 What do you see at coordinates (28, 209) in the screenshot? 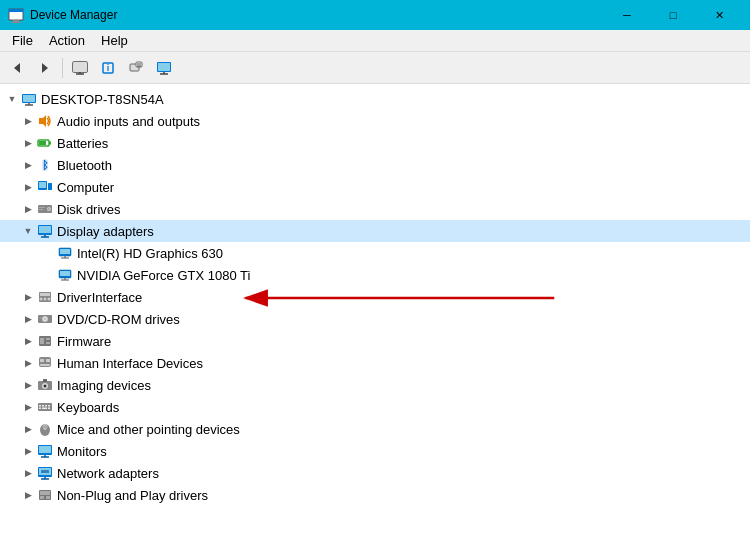
I see `diskdrives-expander: ▶` at bounding box center [28, 209].